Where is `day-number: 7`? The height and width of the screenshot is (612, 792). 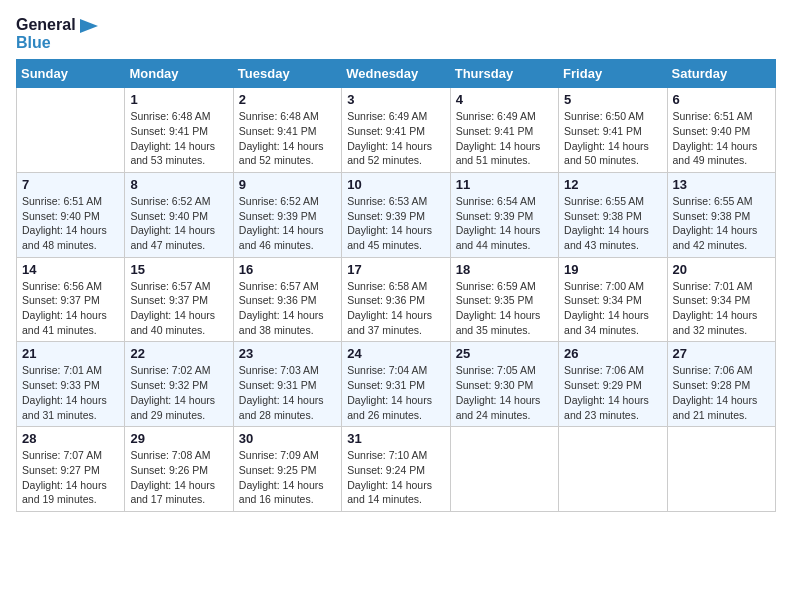 day-number: 7 is located at coordinates (70, 184).